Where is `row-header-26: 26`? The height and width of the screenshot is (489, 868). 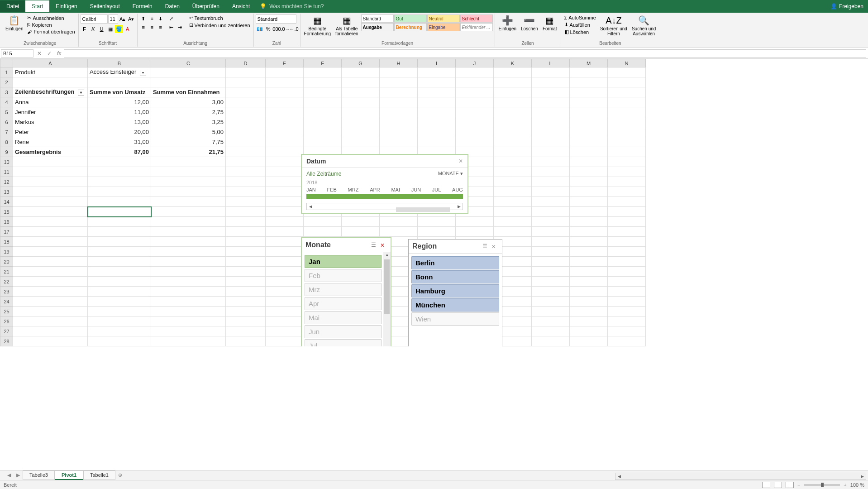
row-header-26: 26 is located at coordinates (7, 321).